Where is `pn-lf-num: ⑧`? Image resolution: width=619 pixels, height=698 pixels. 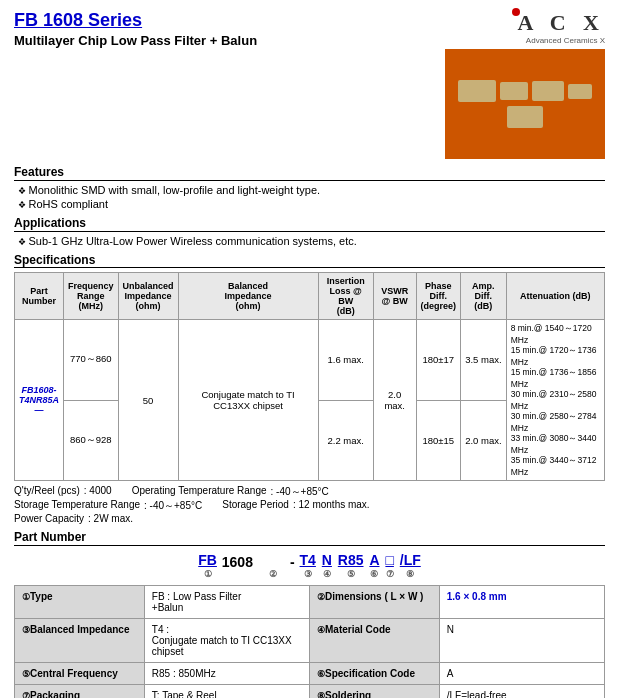 pn-lf-num: ⑧ is located at coordinates (410, 574).